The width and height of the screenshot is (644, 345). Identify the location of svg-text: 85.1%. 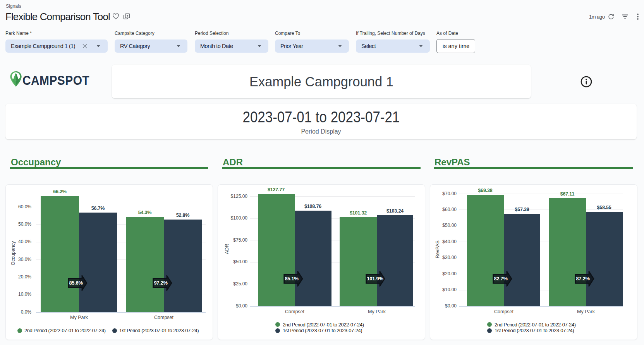
(292, 279).